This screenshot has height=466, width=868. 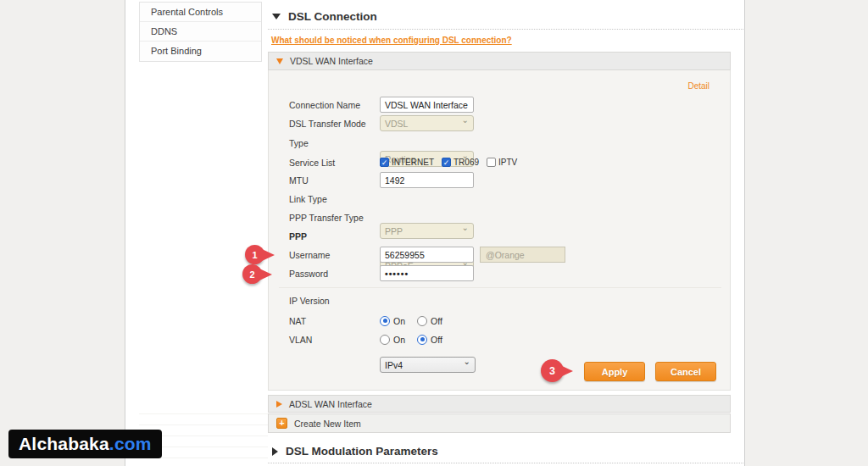 What do you see at coordinates (200, 32) in the screenshot?
I see `sidebar-item-ddns: DDNS` at bounding box center [200, 32].